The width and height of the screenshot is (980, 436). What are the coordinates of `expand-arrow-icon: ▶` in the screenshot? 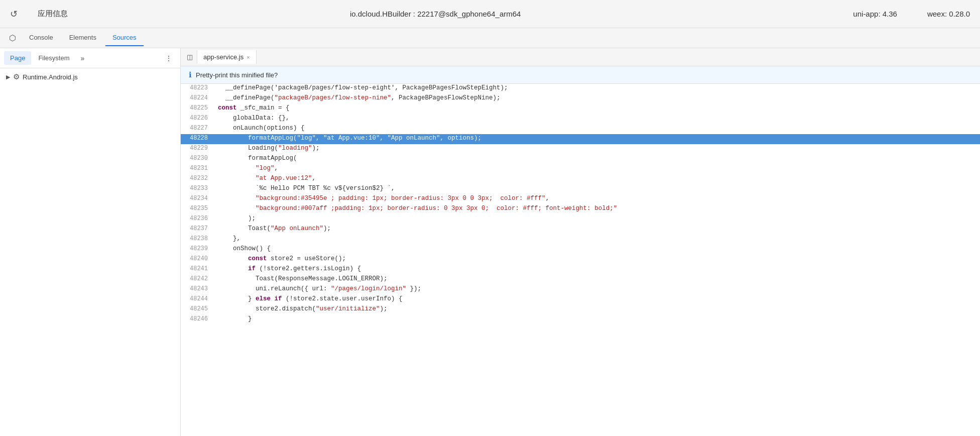 It's located at (8, 77).